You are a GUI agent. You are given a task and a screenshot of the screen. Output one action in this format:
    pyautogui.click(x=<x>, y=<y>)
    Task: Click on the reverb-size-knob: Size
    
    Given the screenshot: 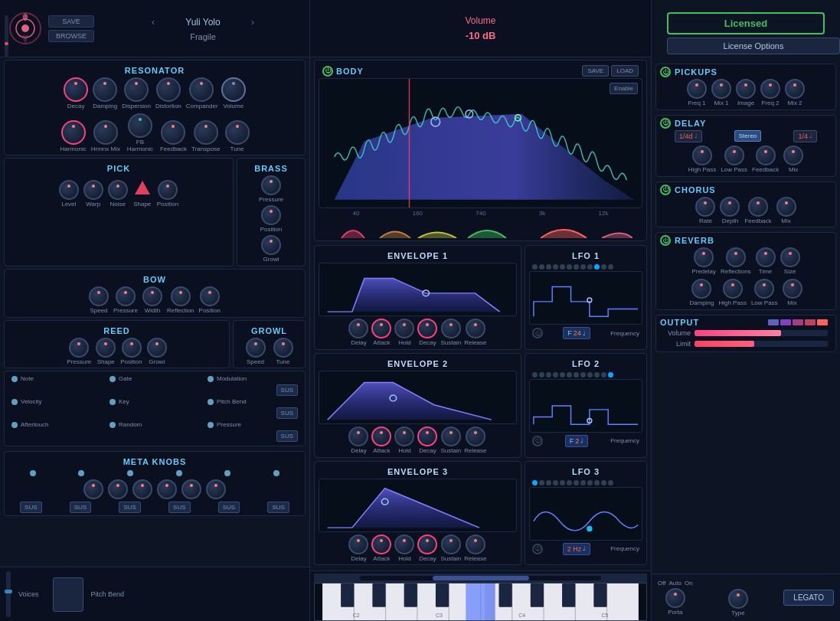 What is the action you would take?
    pyautogui.click(x=790, y=262)
    